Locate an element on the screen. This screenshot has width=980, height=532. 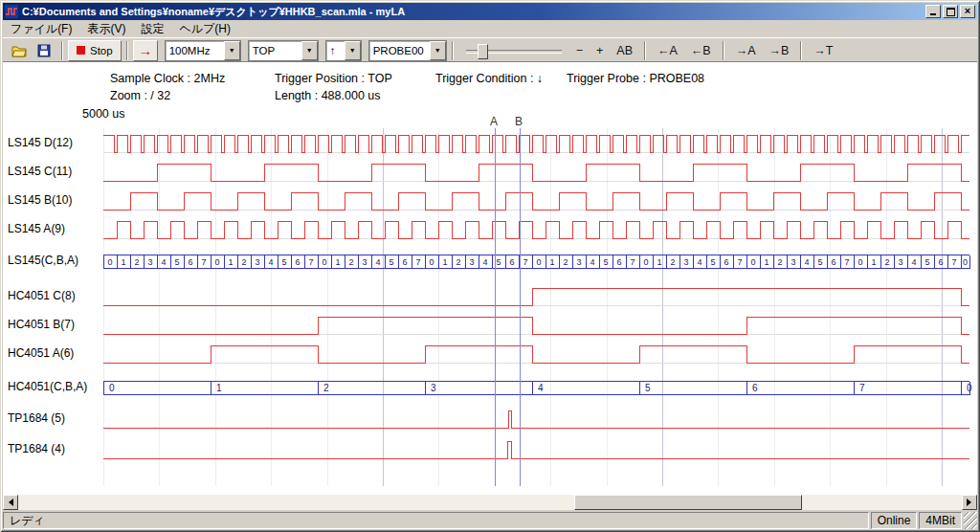
menu-file: ファイル(F) is located at coordinates (41, 29).